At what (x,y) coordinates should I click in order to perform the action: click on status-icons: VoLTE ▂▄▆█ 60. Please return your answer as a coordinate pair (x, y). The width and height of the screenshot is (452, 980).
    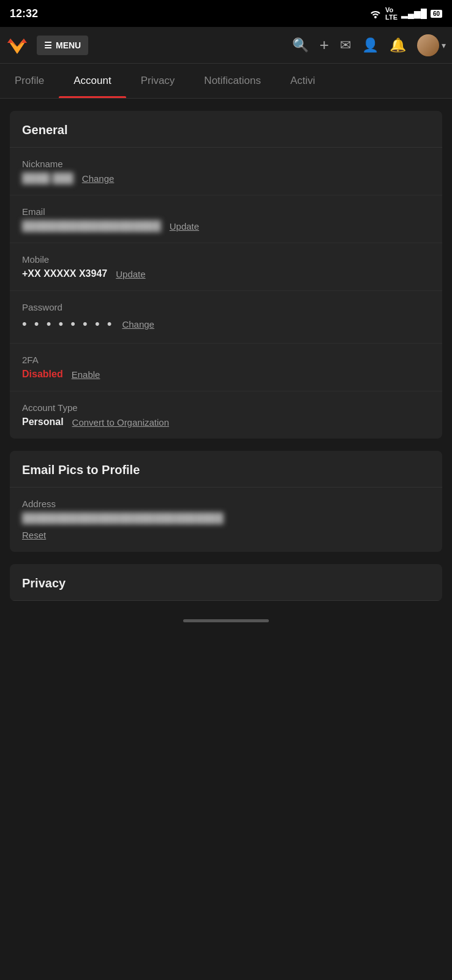
    Looking at the image, I should click on (405, 13).